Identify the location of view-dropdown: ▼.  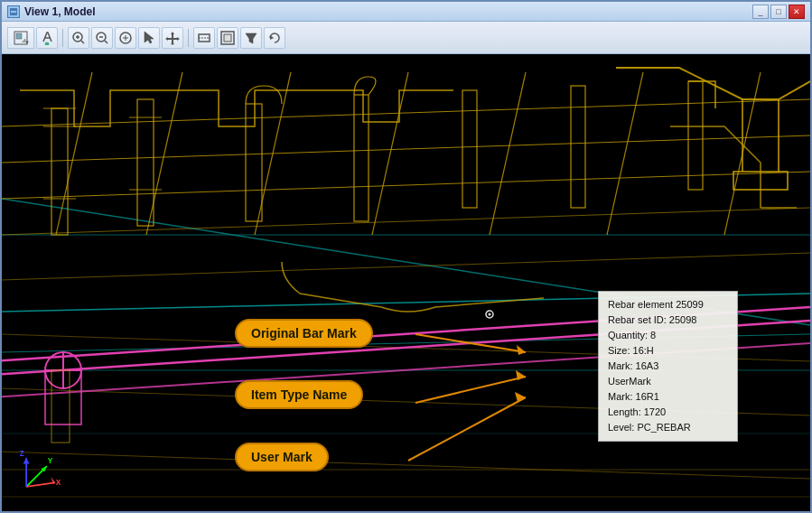
(21, 38).